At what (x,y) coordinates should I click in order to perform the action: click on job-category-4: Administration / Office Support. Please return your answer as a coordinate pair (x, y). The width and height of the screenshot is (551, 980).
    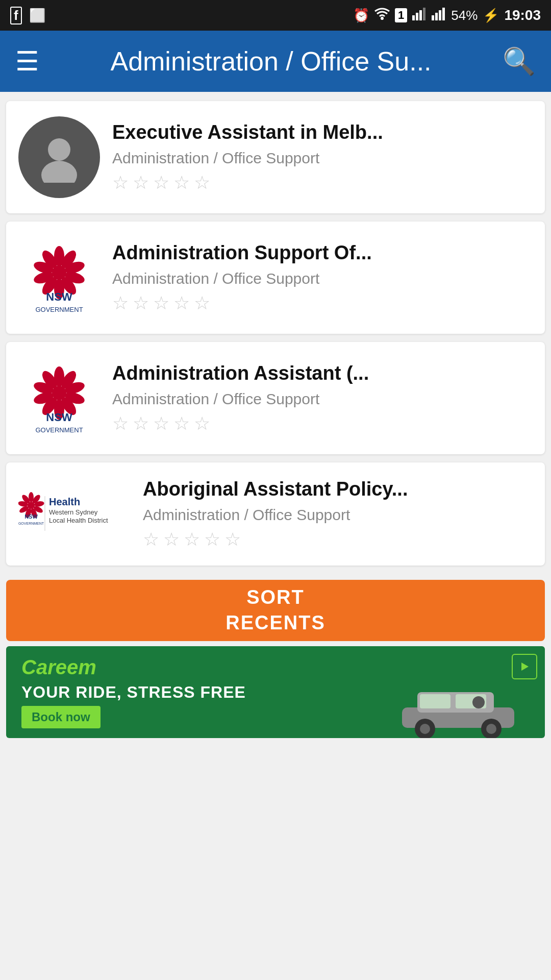
    Looking at the image, I should click on (338, 515).